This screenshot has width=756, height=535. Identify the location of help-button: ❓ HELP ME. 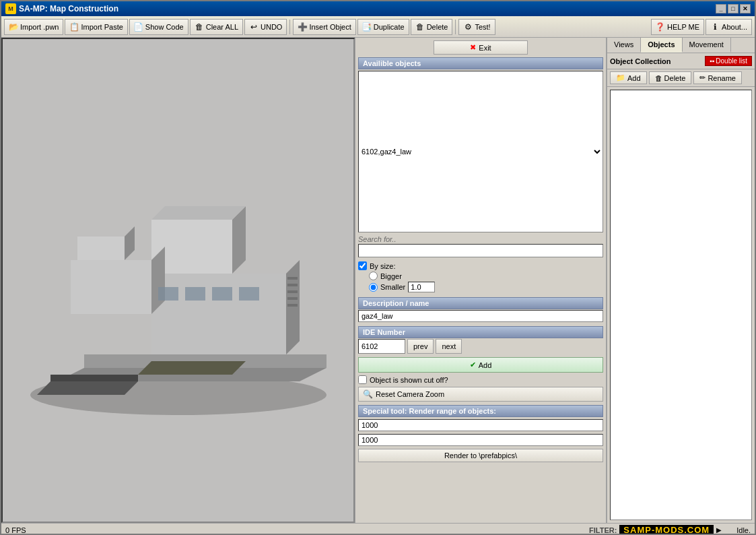
(677, 27).